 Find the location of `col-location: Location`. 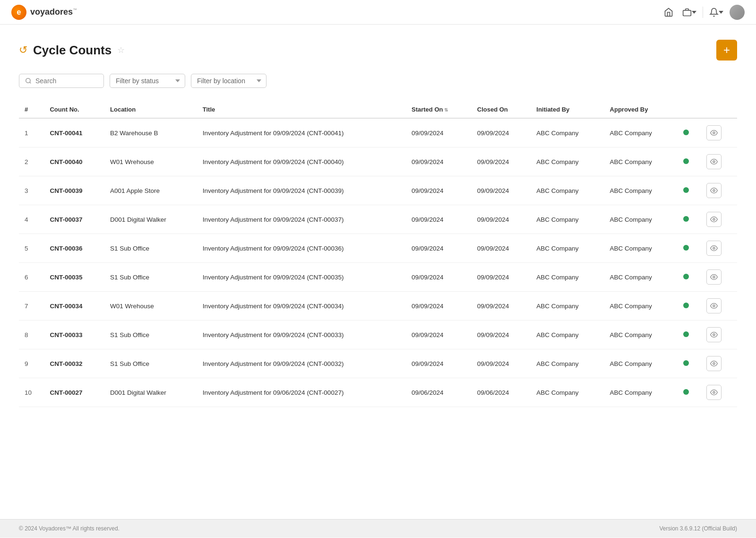

col-location: Location is located at coordinates (151, 110).